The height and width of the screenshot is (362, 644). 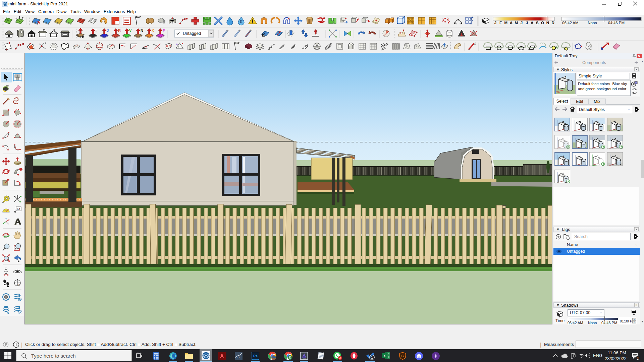 What do you see at coordinates (553, 23) in the screenshot?
I see `svg-text: D` at bounding box center [553, 23].